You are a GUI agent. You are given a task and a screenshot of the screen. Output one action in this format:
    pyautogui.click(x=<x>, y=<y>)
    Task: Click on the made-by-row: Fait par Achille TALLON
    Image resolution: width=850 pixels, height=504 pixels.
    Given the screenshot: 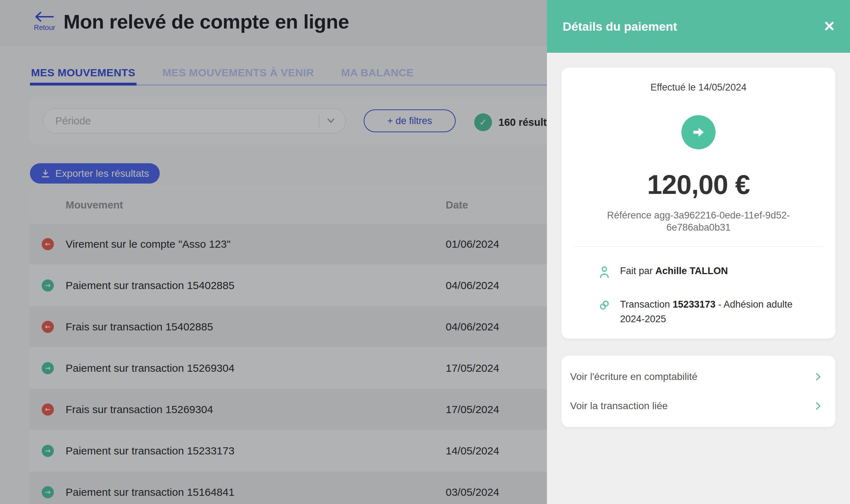 What is the action you would take?
    pyautogui.click(x=698, y=272)
    